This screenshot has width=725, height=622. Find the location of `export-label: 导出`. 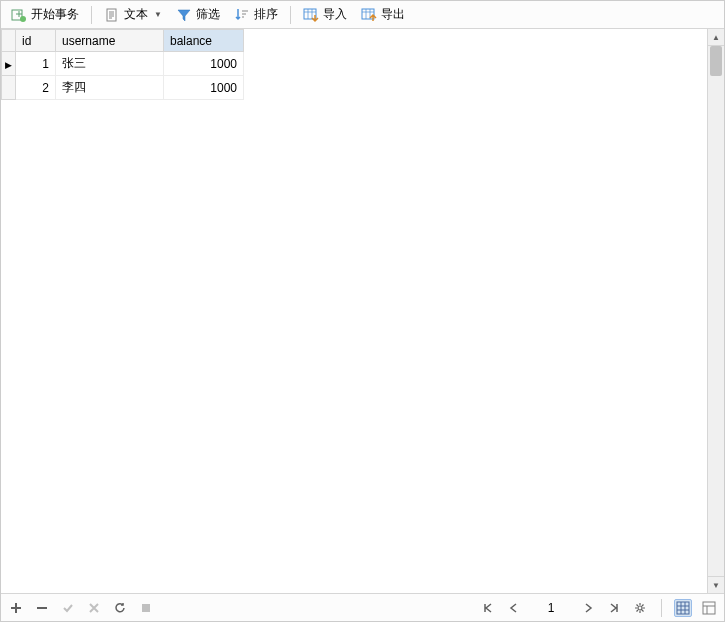

export-label: 导出 is located at coordinates (393, 14).